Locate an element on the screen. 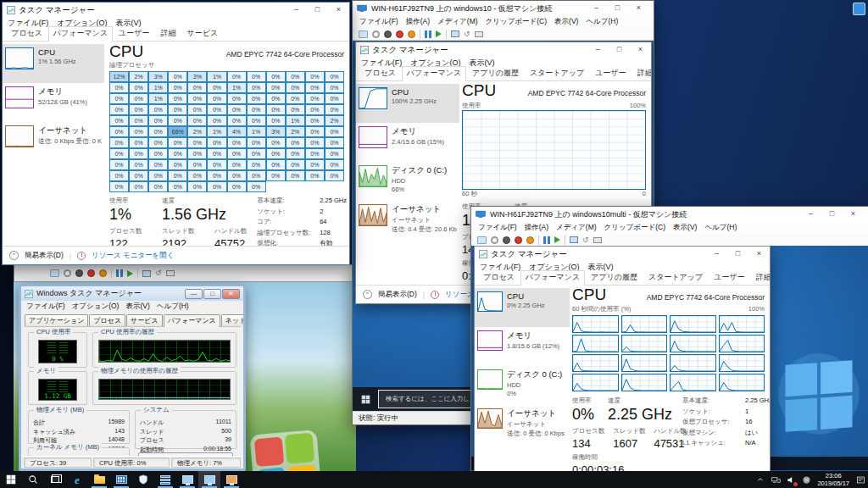 The image size is (868, 488). taskbar-clock: 23:06 2019/05/17 is located at coordinates (833, 480).